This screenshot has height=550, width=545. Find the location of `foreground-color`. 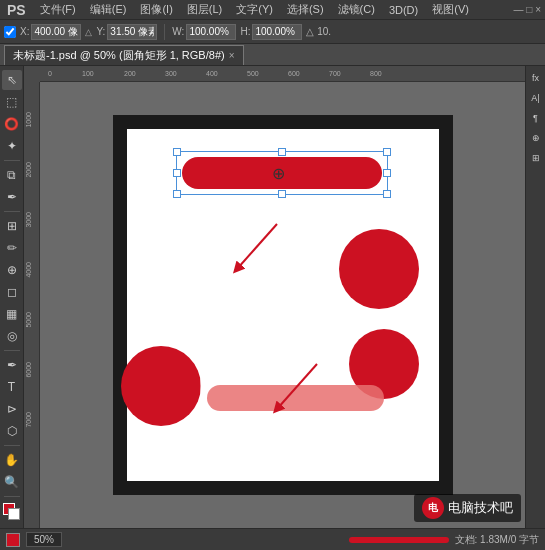

foreground-color is located at coordinates (12, 512).